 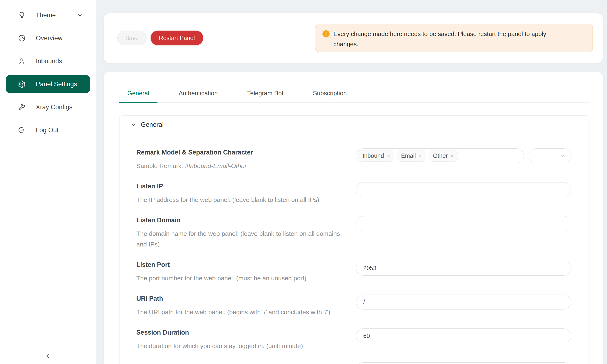 I want to click on tag-other: Other×, so click(x=444, y=156).